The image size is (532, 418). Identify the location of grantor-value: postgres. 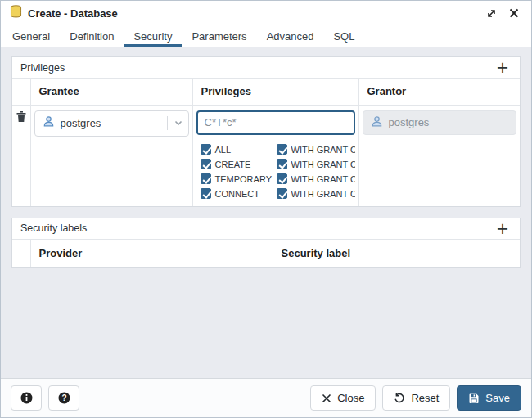
(409, 123).